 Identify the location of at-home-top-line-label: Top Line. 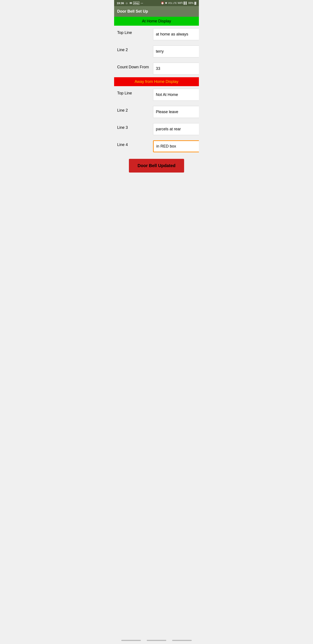
(134, 32).